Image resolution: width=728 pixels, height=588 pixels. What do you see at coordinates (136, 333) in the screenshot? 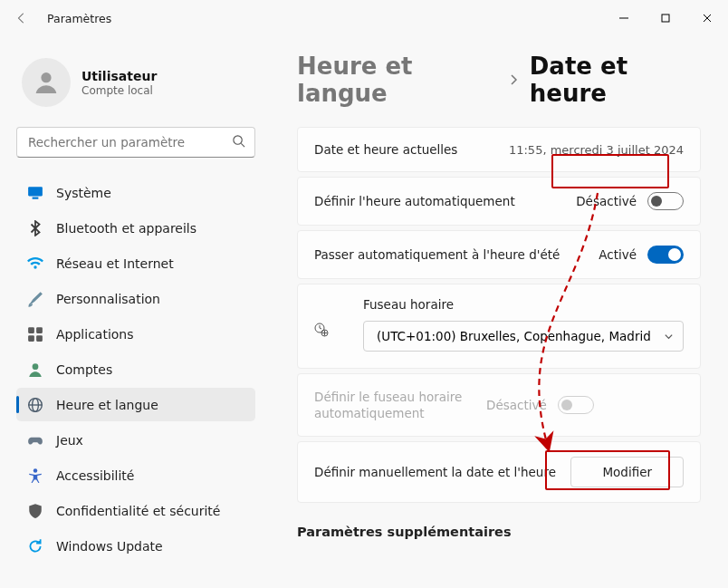
I see `sidebar-item-applications: Applications` at bounding box center [136, 333].